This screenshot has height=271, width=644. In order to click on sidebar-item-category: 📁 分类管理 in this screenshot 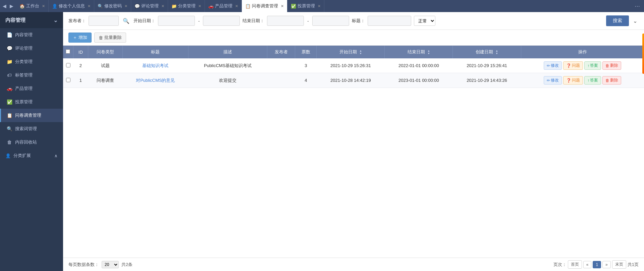, I will do `click(32, 62)`.